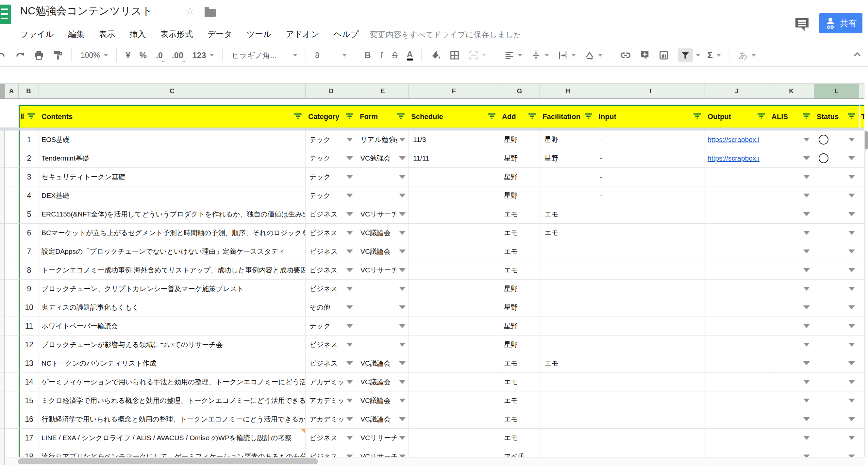 Image resolution: width=868 pixels, height=465 pixels. What do you see at coordinates (29, 214) in the screenshot?
I see `row-number-cell: 5` at bounding box center [29, 214].